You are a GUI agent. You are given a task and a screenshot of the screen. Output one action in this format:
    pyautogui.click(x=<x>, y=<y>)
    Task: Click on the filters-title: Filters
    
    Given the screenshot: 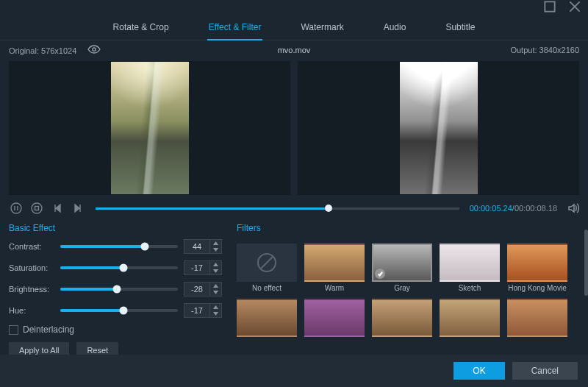 What is the action you would take?
    pyautogui.click(x=408, y=228)
    